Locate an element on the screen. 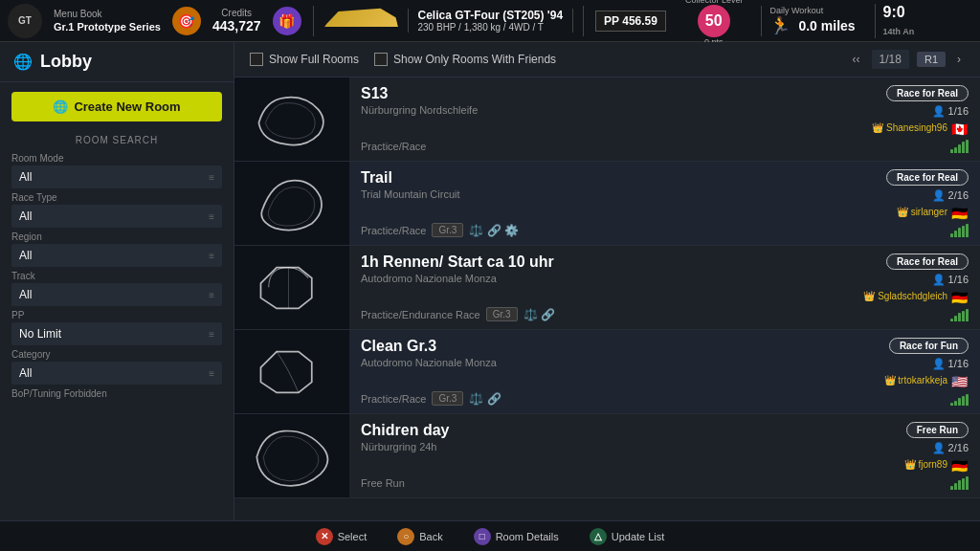 Image resolution: width=980 pixels, height=551 pixels. collector-number: 50 is located at coordinates (714, 21).